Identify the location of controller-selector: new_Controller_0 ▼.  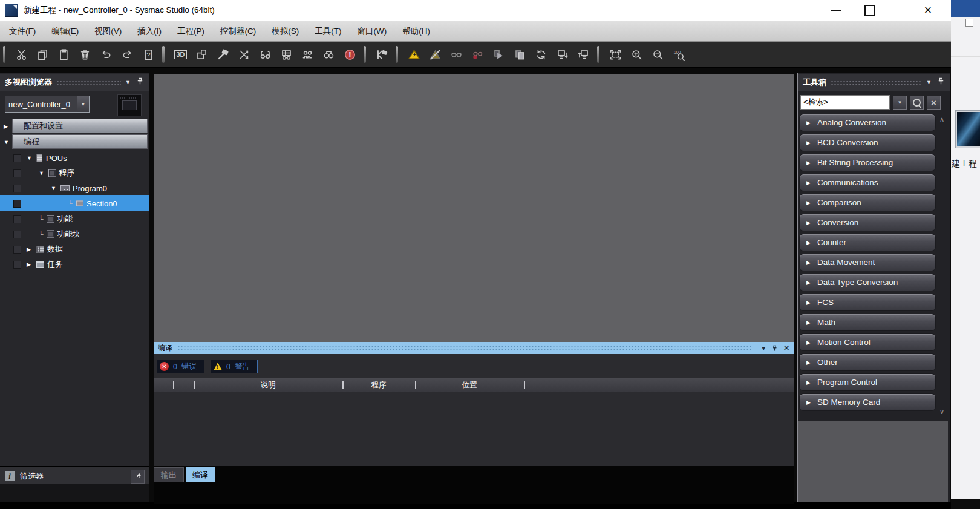
(47, 104).